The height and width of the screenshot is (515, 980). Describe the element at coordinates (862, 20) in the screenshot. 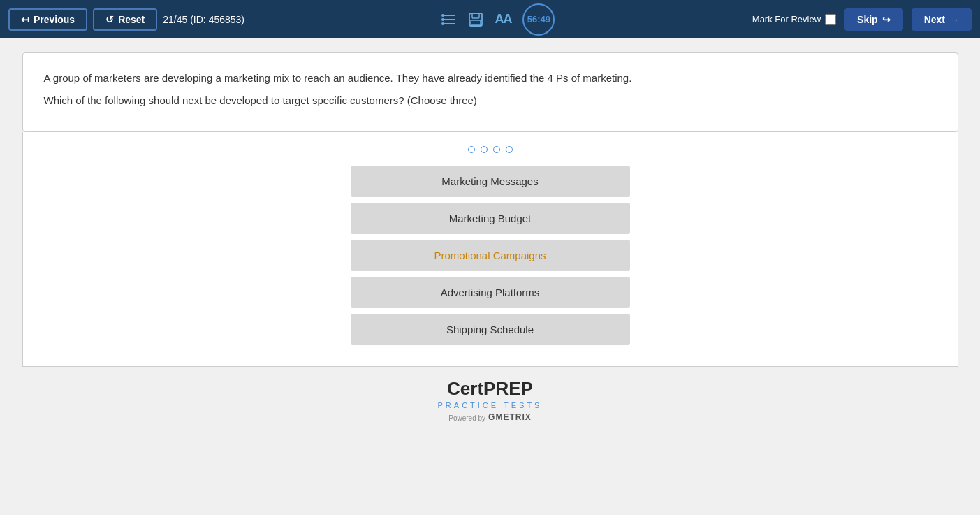

I see `top-bar-right: Mark For Review Skip ↪ Next →` at that location.